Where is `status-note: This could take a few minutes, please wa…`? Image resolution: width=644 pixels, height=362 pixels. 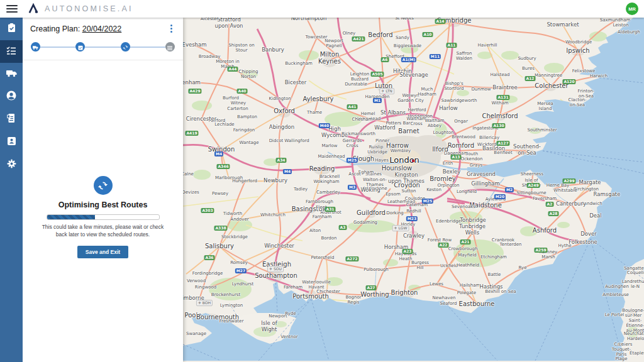
status-note: This could take a few minutes, please wa… is located at coordinates (103, 231).